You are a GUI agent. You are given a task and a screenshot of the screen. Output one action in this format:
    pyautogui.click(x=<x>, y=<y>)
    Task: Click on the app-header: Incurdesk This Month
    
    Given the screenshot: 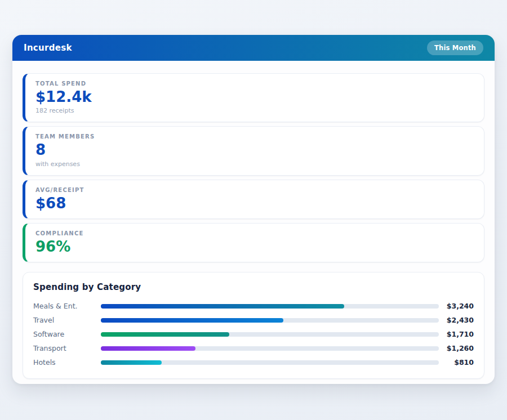 What is the action you would take?
    pyautogui.click(x=254, y=48)
    